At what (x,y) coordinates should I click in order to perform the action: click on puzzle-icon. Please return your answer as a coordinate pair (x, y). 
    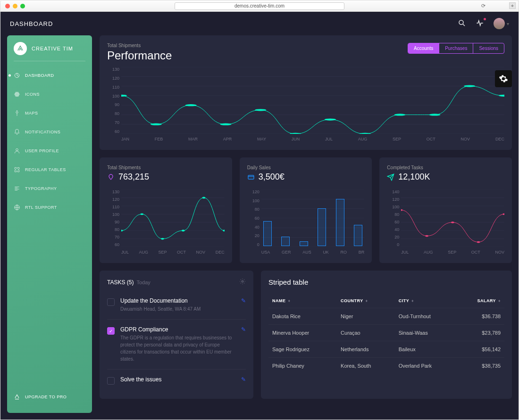
    Looking at the image, I should click on (17, 170).